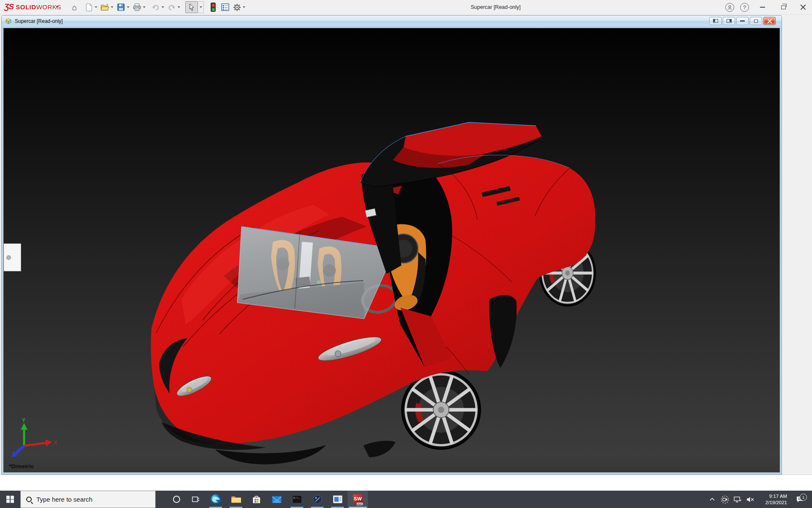 This screenshot has height=508, width=812. What do you see at coordinates (756, 21) in the screenshot?
I see `doc-restore-icon` at bounding box center [756, 21].